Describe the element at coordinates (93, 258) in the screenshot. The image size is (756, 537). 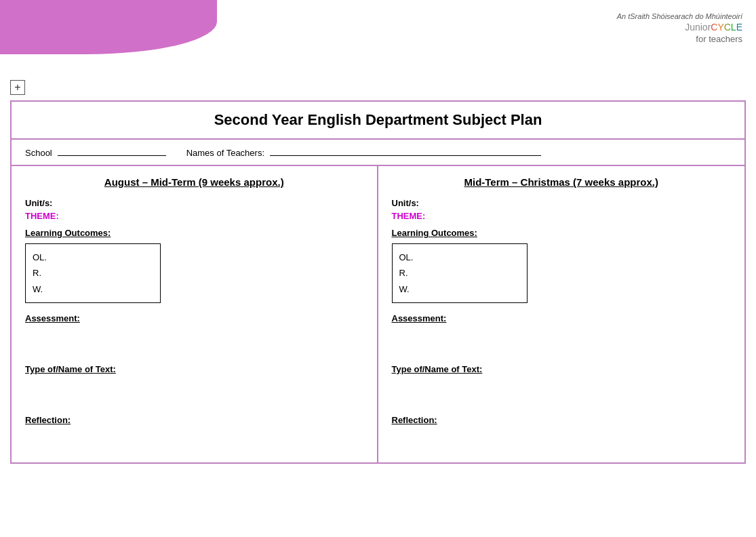
I see `outcome-ol-left: OL.` at that location.